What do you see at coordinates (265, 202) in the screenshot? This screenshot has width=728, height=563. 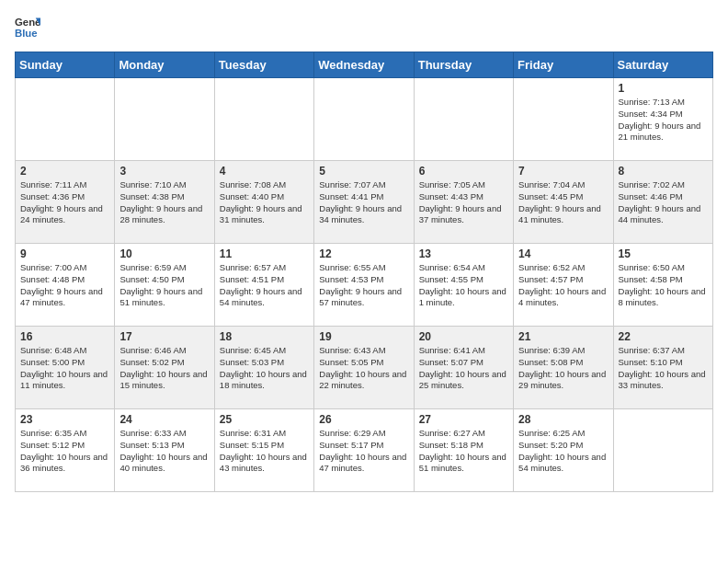 I see `day-info: Sunrise: 7:08 AM Sunset: 4:40 PM Dayligh…` at bounding box center [265, 202].